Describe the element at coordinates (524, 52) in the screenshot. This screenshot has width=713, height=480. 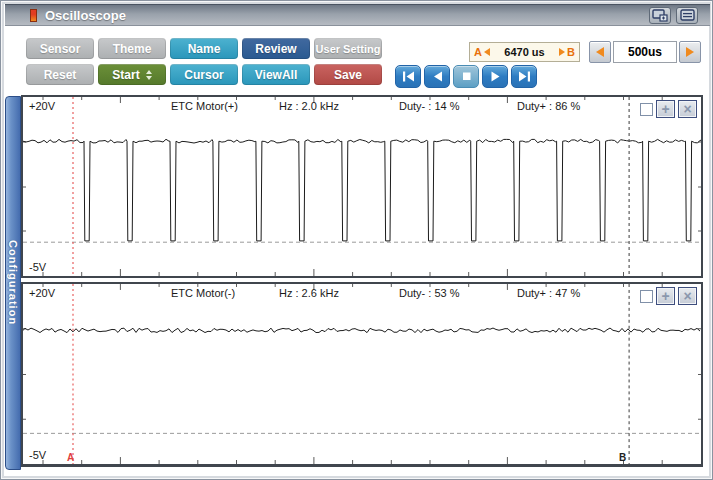
I see `ab-interval-readout: A 6470 us B` at that location.